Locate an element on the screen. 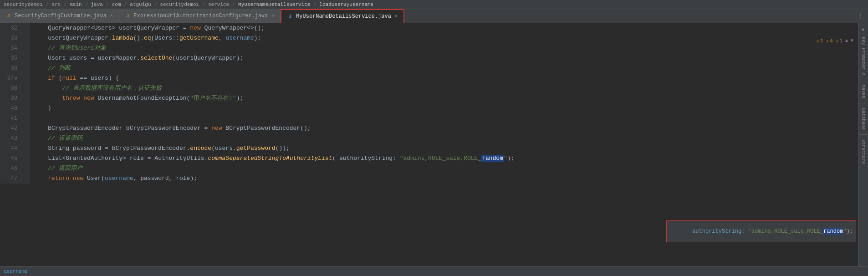  line-number-45: 45 is located at coordinates (11, 158).